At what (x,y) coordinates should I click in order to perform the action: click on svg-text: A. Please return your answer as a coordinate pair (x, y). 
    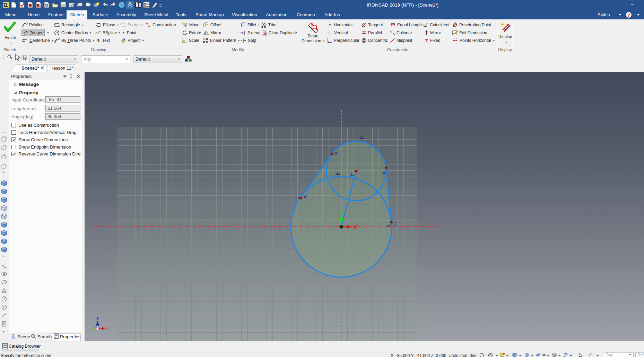
    Looking at the image, I should click on (98, 41).